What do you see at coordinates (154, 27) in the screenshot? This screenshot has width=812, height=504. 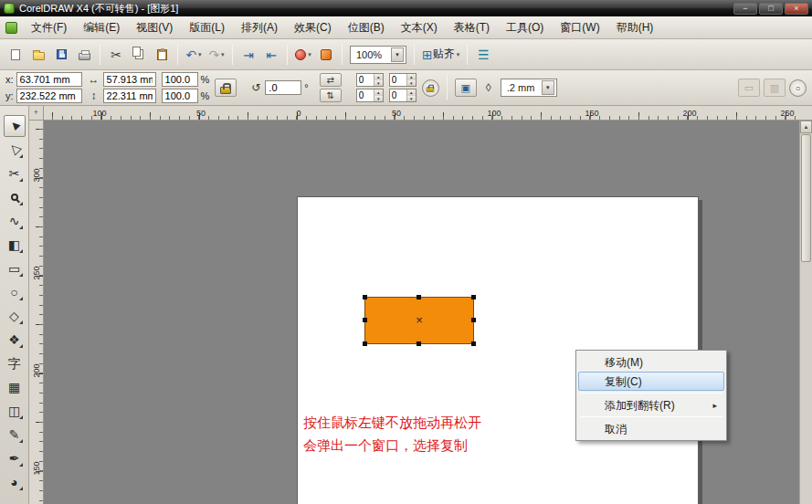 I see `menu-view: 视图(V)` at bounding box center [154, 27].